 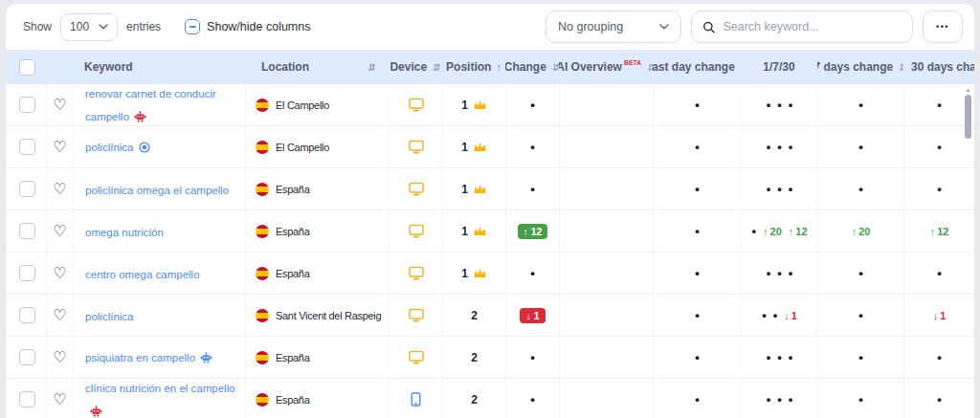 I want to click on location-label: Sant Vicent del Raspeig, so click(x=328, y=316).